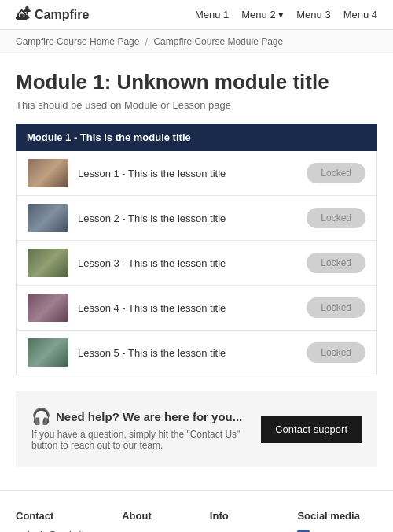  I want to click on footer-social-col: Social media f Facebook t Twitter i Inst…, so click(337, 521).